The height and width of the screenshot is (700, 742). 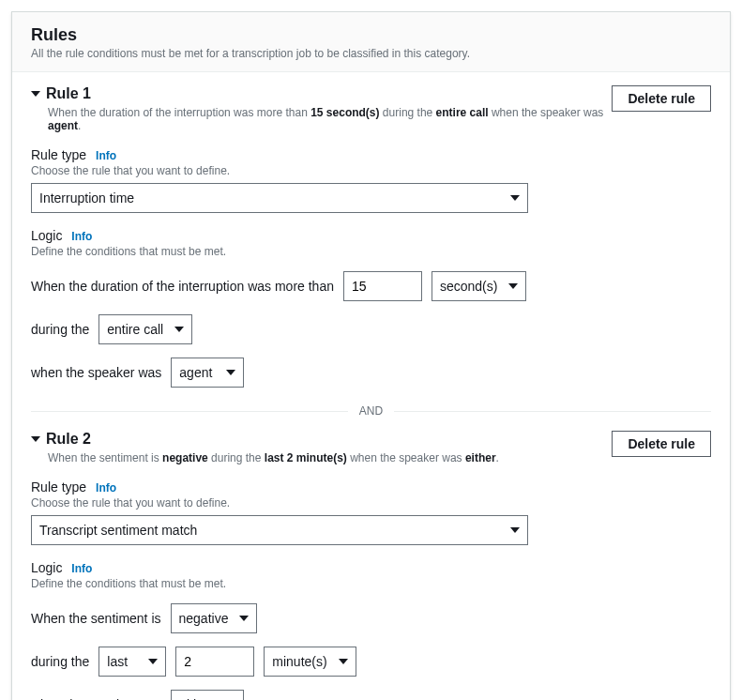 What do you see at coordinates (371, 373) in the screenshot?
I see `rule-1-speaker-row: when the speaker was agent` at bounding box center [371, 373].